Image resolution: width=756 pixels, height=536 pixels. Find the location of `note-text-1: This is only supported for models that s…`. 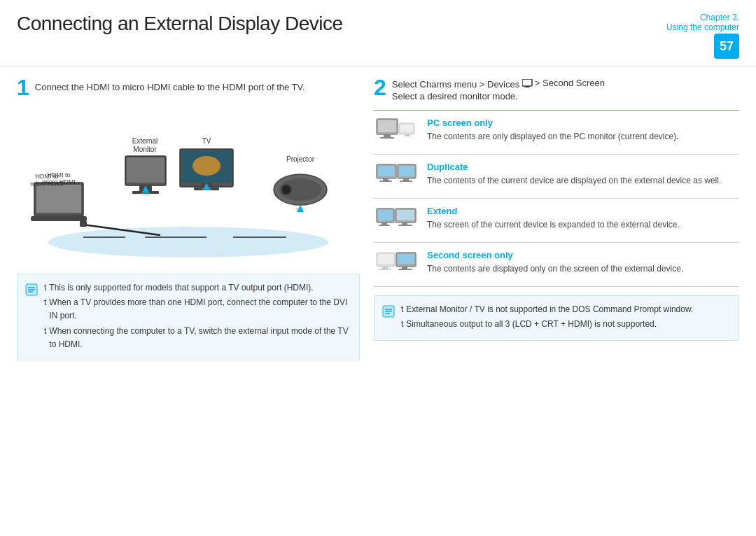

note-text-1: This is only supported for models that s… is located at coordinates (181, 288).